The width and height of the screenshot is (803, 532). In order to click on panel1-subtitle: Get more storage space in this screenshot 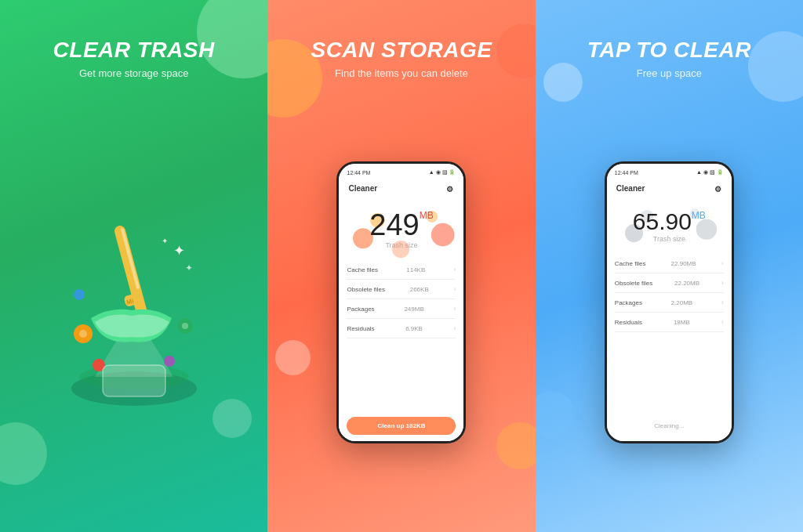, I will do `click(133, 74)`.